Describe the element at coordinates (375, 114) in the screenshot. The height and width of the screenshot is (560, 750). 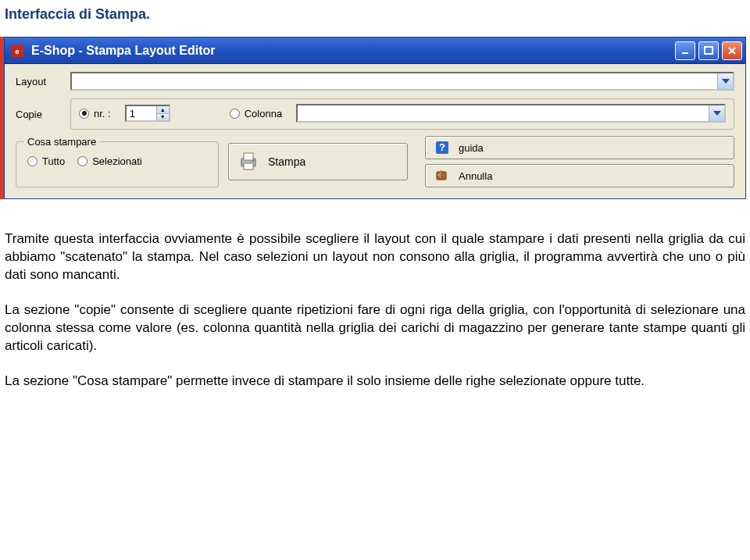
I see `copie-row: Copie nr. : 1 ▲ ▼` at that location.